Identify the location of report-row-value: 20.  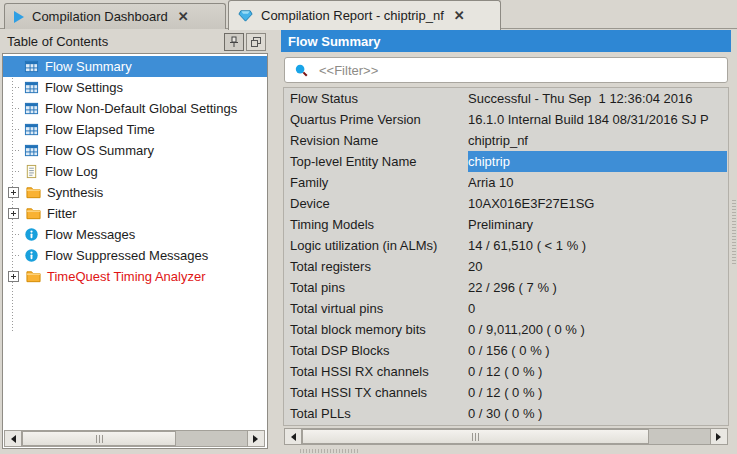
(598, 266).